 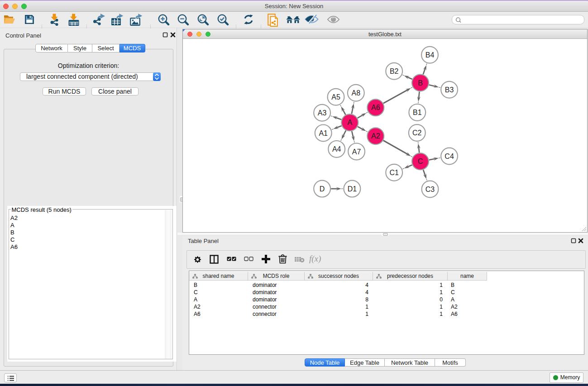 What do you see at coordinates (417, 133) in the screenshot?
I see `svg-text: C2` at bounding box center [417, 133].